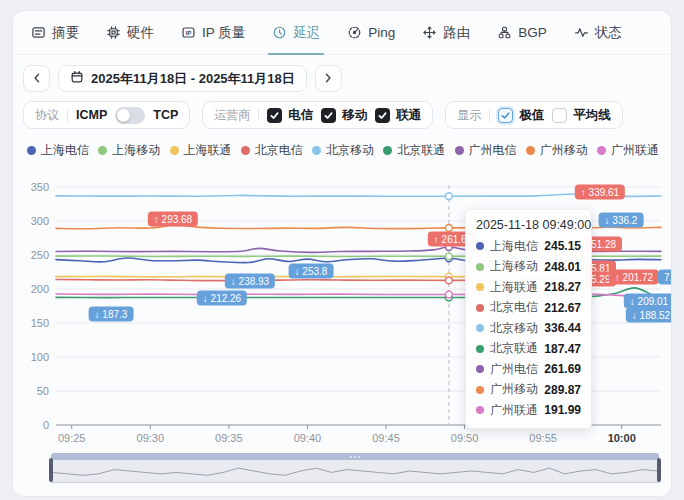 Image resolution: width=684 pixels, height=500 pixels. Describe the element at coordinates (532, 32) in the screenshot. I see `tab-label: BGP` at that location.